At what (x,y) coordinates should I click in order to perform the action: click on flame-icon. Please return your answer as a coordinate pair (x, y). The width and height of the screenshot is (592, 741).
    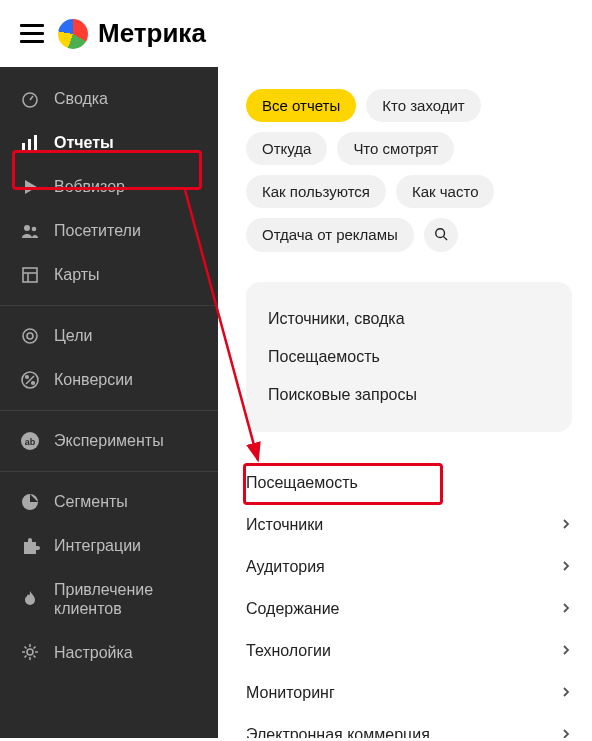
    Looking at the image, I should click on (30, 599).